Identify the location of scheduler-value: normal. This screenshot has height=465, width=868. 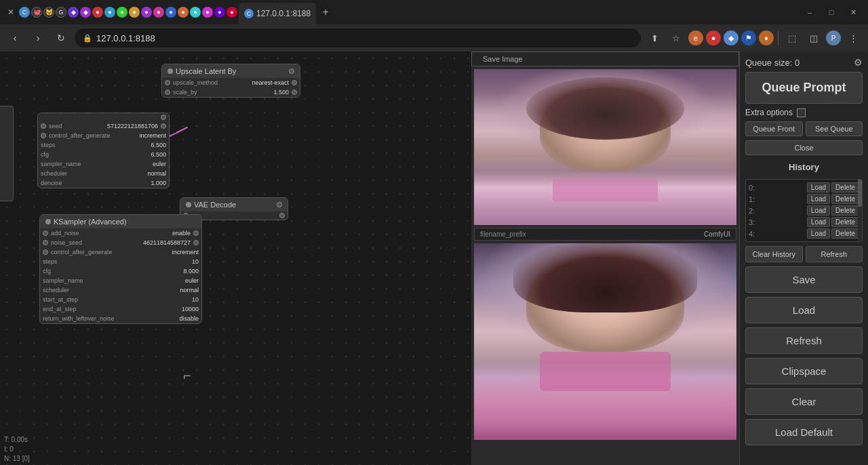
(125, 174).